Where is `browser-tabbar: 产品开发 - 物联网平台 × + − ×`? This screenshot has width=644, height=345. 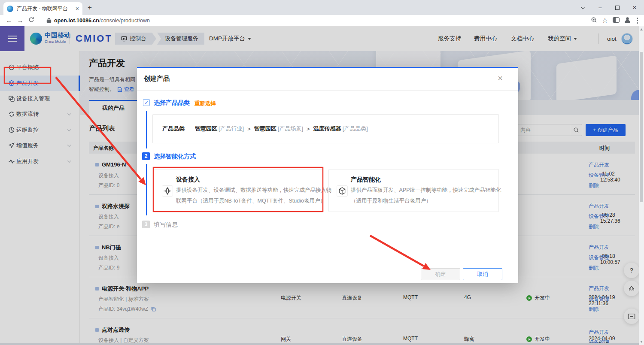
browser-tabbar: 产品开发 - 物联网平台 × + − × is located at coordinates (322, 8).